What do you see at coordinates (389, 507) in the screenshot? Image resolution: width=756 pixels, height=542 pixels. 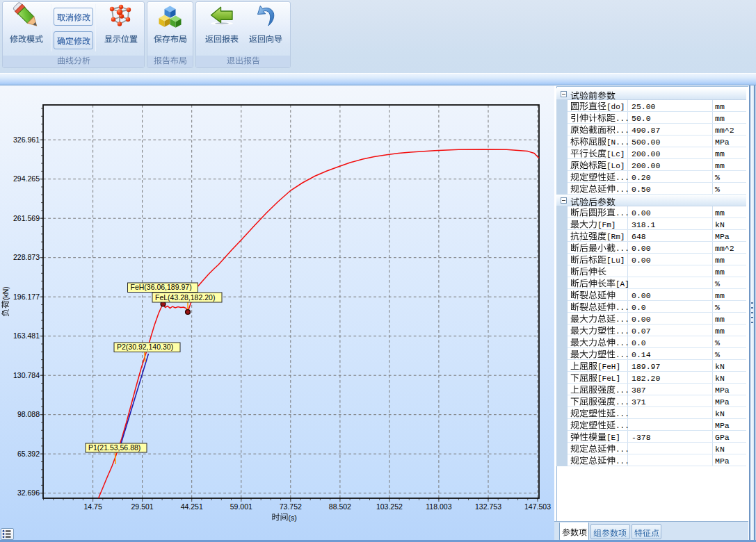 I see `svg-text: 103.252` at bounding box center [389, 507].